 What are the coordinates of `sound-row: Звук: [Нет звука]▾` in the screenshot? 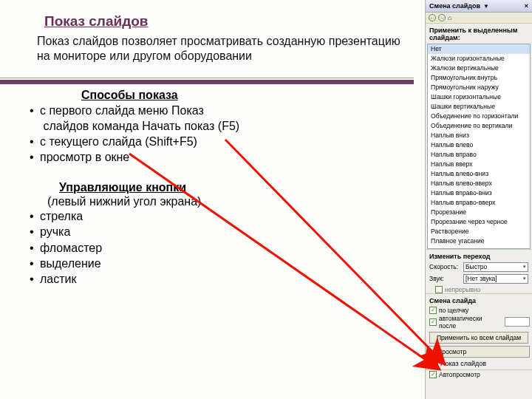 It's located at (479, 279).